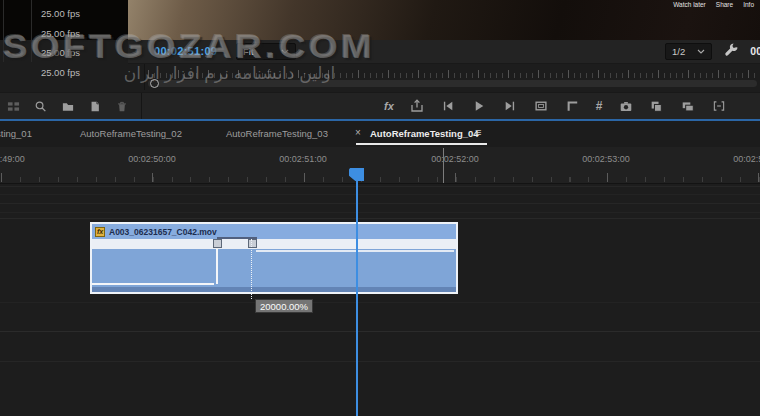  I want to click on new-bin-icon, so click(68, 106).